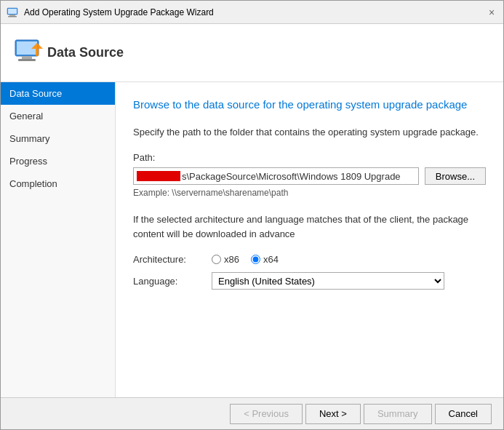 Image resolution: width=504 pixels, height=430 pixels. Describe the element at coordinates (333, 414) in the screenshot. I see `next-button: Next >` at that location.